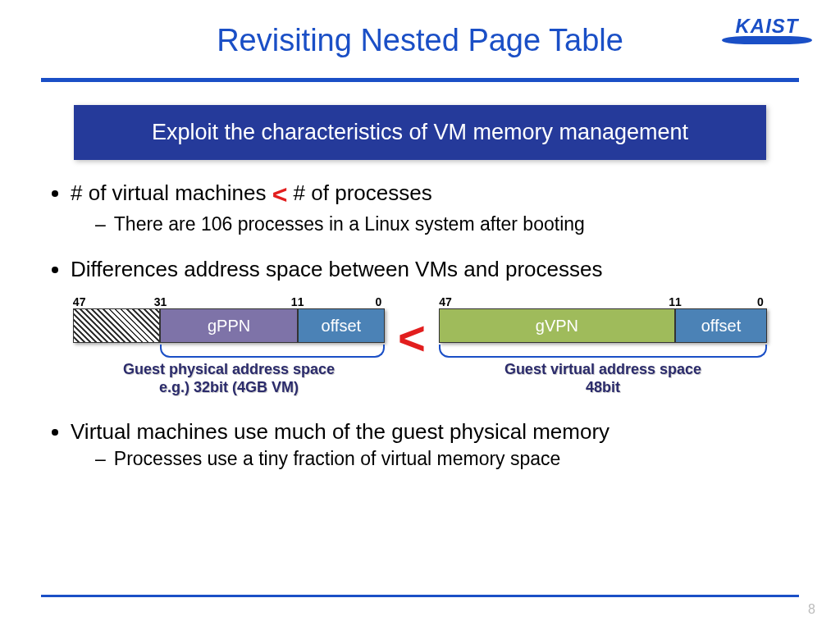 Image resolution: width=840 pixels, height=630 pixels. What do you see at coordinates (603, 346) in the screenshot?
I see `guest-virtual-block: 47 11 0 gVPN offset Guest virtual addres…` at bounding box center [603, 346].